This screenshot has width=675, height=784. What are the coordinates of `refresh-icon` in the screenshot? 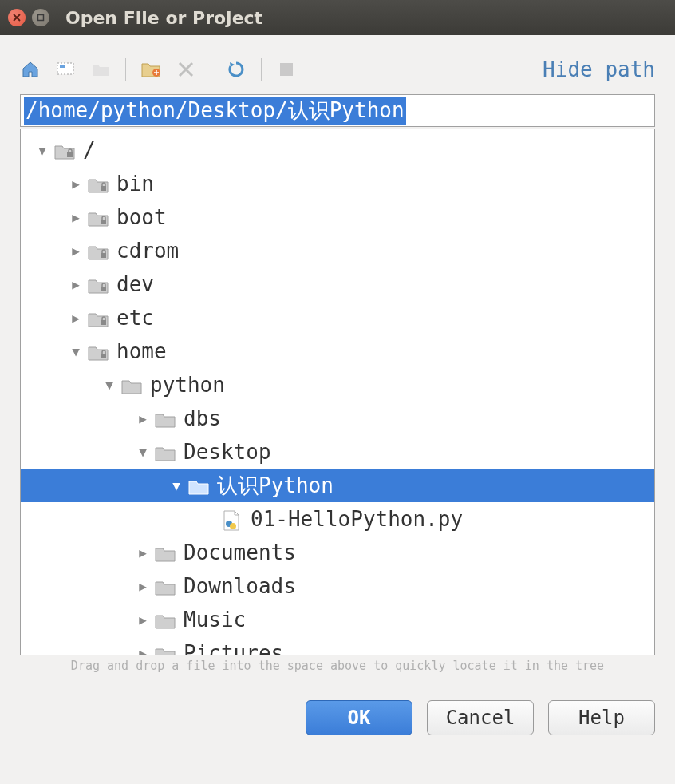 It's located at (236, 69).